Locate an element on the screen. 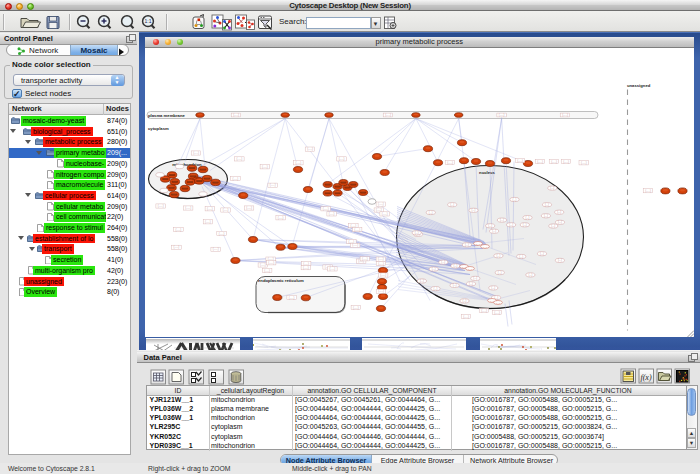 This screenshot has height=474, width=700. svg-text: endoplasmic reticulum is located at coordinates (281, 280).